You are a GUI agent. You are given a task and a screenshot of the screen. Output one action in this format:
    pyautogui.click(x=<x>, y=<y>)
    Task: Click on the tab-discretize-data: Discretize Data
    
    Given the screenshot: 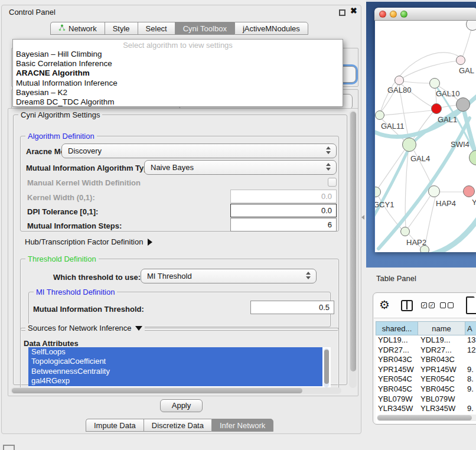 What is the action you would take?
    pyautogui.click(x=177, y=425)
    